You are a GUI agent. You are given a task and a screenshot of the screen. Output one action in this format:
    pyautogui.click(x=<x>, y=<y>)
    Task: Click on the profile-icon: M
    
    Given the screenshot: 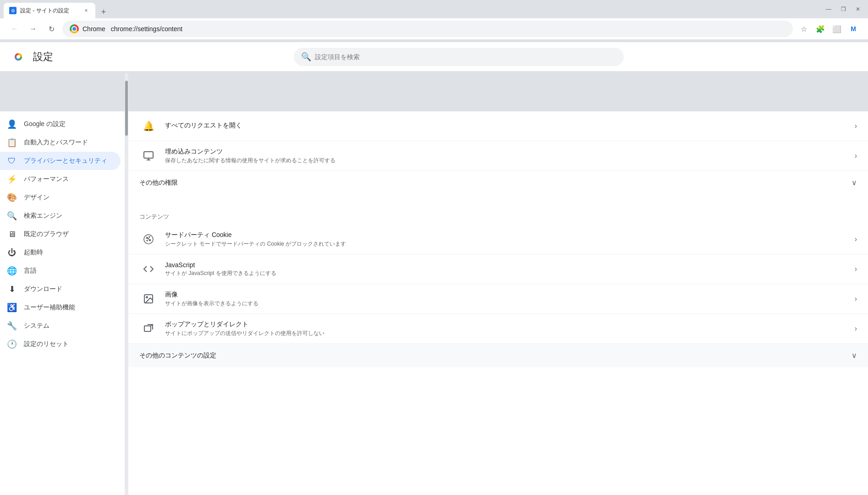 What is the action you would take?
    pyautogui.click(x=853, y=29)
    